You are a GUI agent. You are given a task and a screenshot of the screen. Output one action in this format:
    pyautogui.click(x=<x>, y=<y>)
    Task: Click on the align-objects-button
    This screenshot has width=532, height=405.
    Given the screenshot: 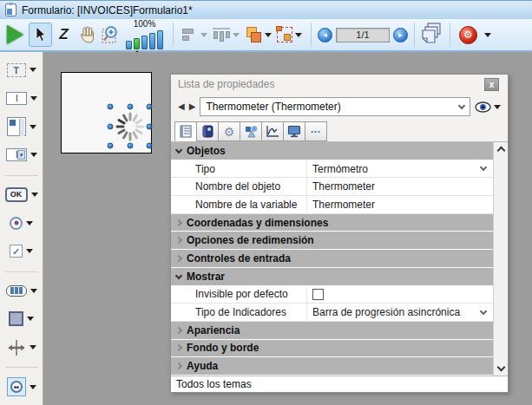 What is the action you would take?
    pyautogui.click(x=194, y=35)
    